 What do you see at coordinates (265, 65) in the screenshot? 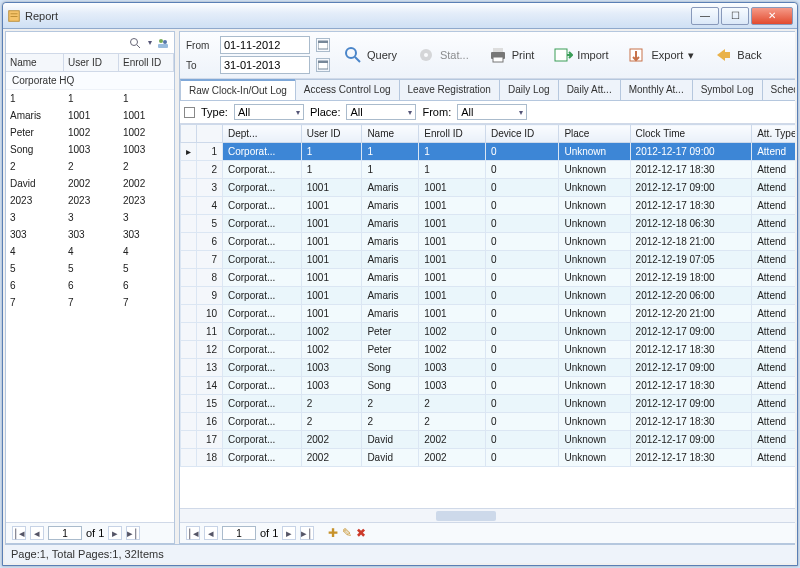
I see `to-date-input: 31-01-2013` at bounding box center [265, 65].